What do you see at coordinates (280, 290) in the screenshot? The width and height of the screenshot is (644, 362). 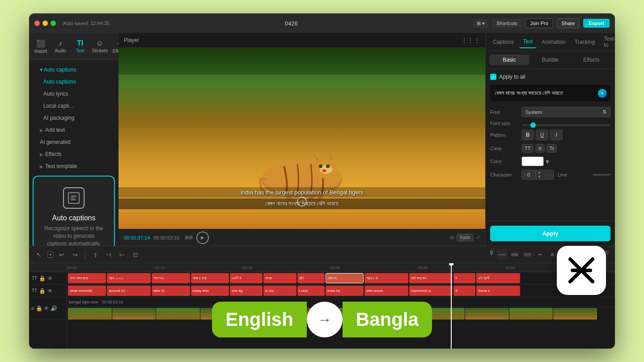 I see `clip-en-6: is fou` at bounding box center [280, 290].